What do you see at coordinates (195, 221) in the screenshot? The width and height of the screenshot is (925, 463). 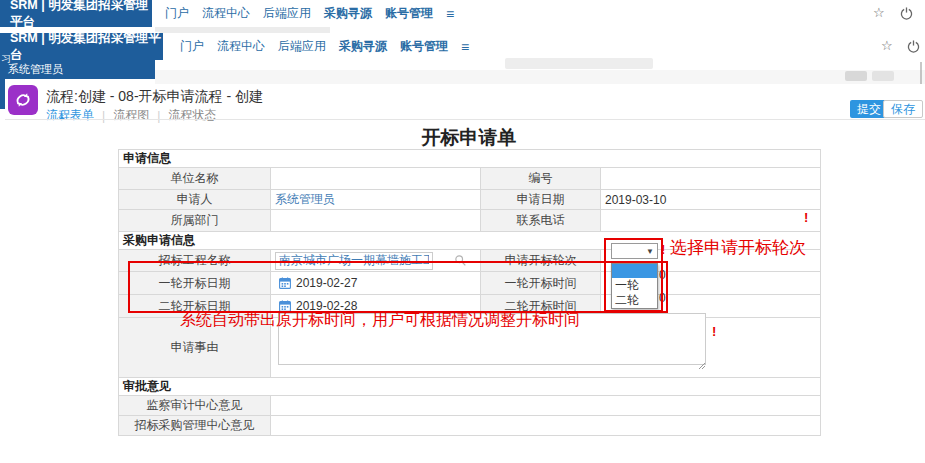 I see `field-label-department: 所属部门` at bounding box center [195, 221].